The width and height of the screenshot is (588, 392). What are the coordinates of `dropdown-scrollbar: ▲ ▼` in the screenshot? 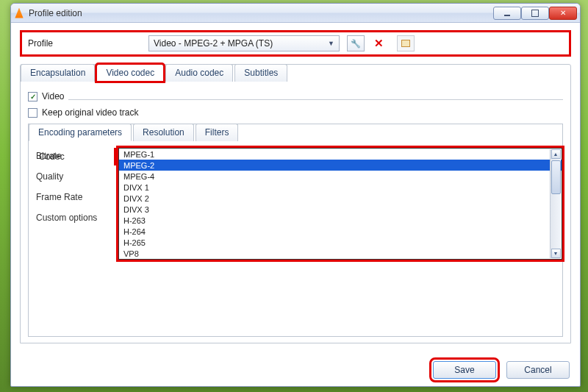 It's located at (556, 204).